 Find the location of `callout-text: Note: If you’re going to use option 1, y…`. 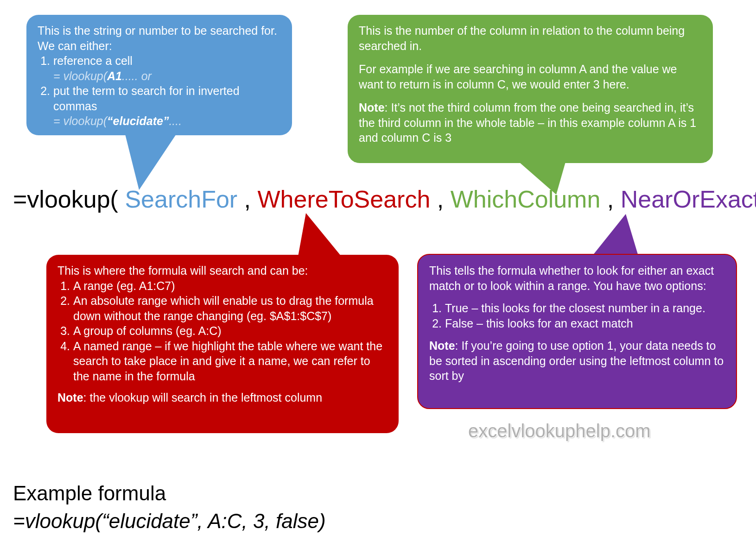

callout-text: Note: If you’re going to use option 1, y… is located at coordinates (577, 361).